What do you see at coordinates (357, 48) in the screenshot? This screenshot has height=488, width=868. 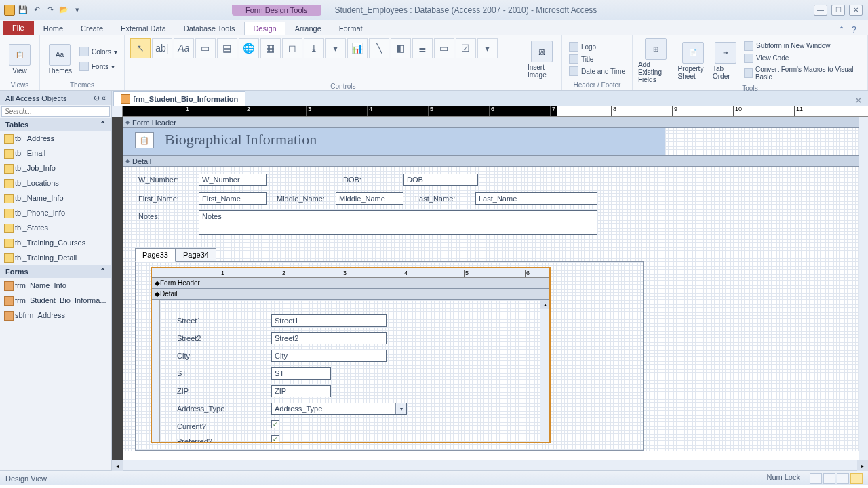 I see `chart-control-icon: 📊` at bounding box center [357, 48].